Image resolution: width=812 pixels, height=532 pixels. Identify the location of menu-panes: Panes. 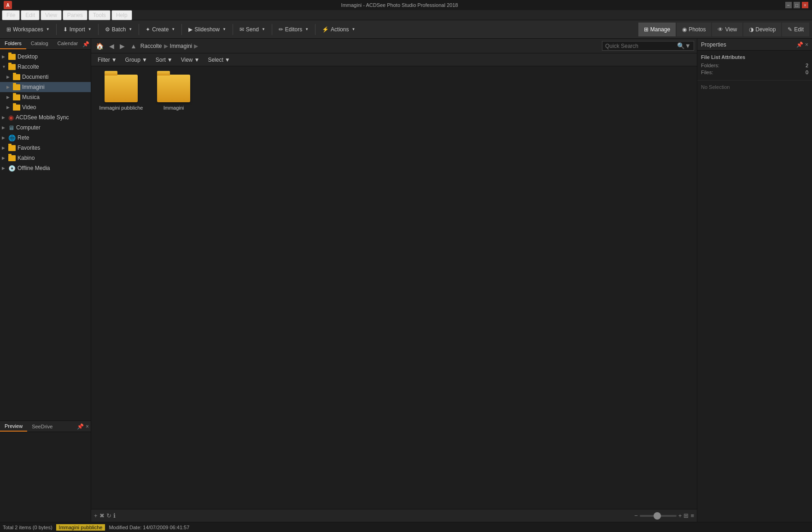
(75, 15).